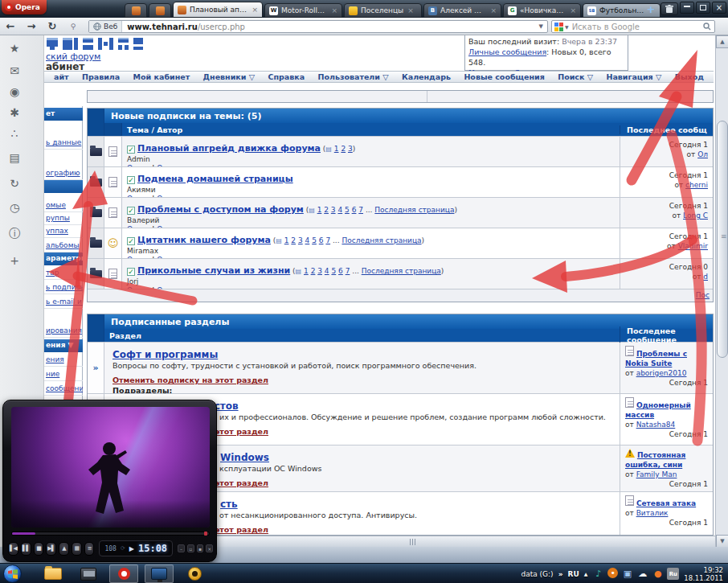  Describe the element at coordinates (64, 302) in the screenshot. I see `sidebar-link-text: ь e-mail и пароль` at that location.